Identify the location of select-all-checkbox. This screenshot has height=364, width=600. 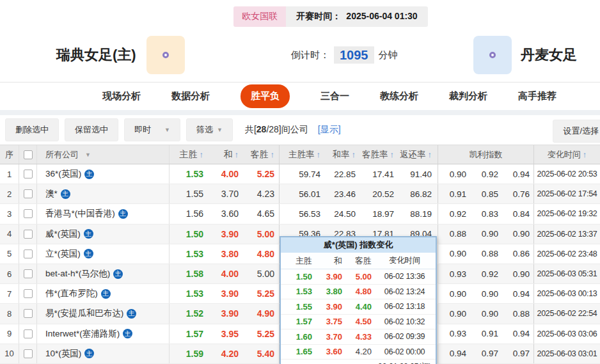
(28, 155).